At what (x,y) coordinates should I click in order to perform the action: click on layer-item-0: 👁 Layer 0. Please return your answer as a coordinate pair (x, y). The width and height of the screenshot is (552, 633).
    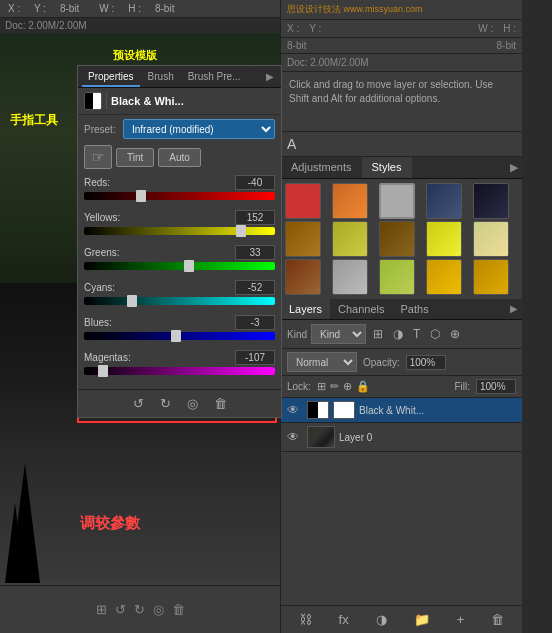
    Looking at the image, I should click on (402, 438).